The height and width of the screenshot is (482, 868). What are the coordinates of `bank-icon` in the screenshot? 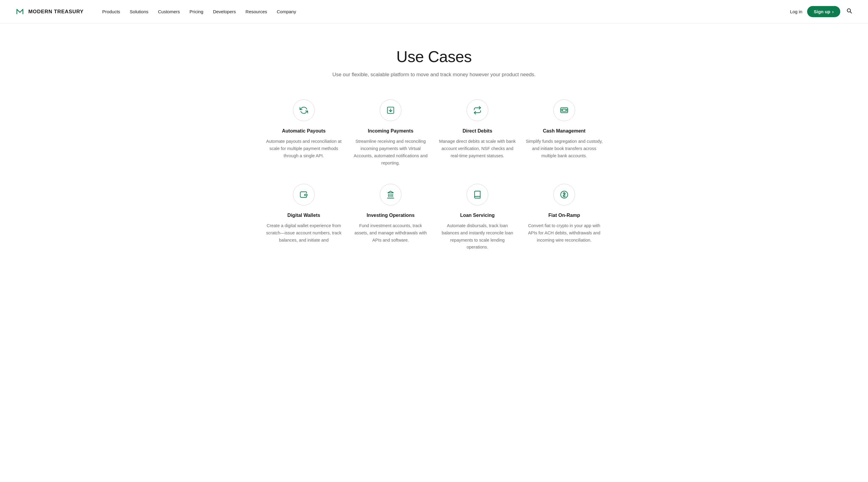 It's located at (391, 195).